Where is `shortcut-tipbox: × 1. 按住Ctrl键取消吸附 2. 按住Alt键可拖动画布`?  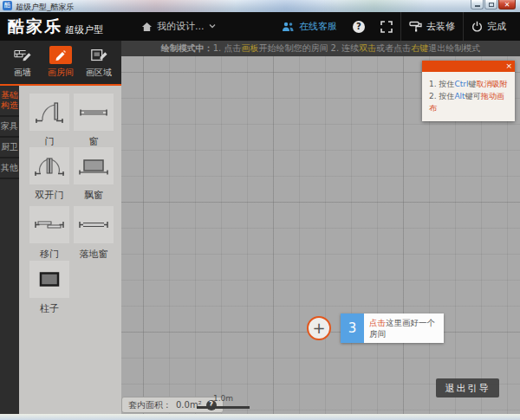
shortcut-tipbox: × 1. 按住Ctrl键取消吸附 2. 按住Alt键可拖动画布 is located at coordinates (468, 91).